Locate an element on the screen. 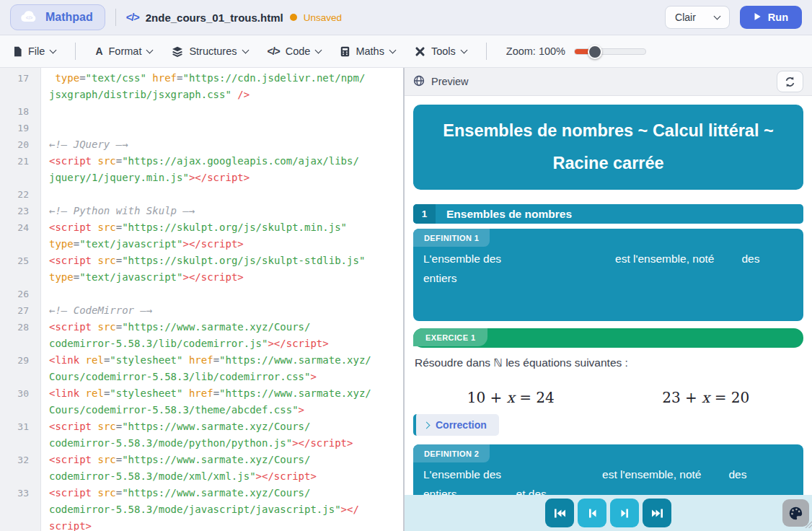 Image resolution: width=812 pixels, height=531 pixels. line-number: 24 is located at coordinates (20, 236).